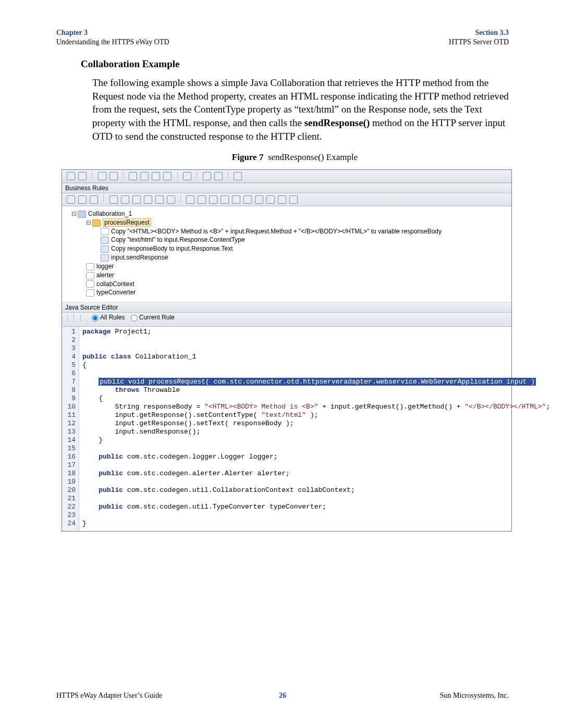  I want to click on rule-a-icon, so click(114, 200).